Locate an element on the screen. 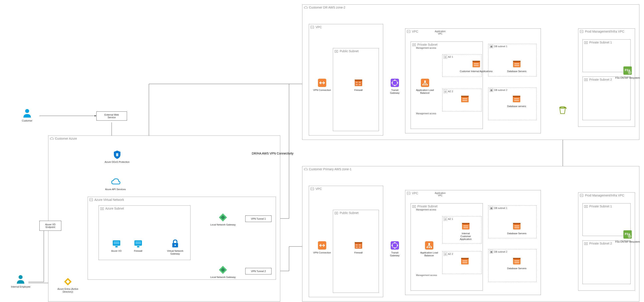 The image size is (644, 302). dr-db2-ec2-label: Database servers is located at coordinates (516, 106).